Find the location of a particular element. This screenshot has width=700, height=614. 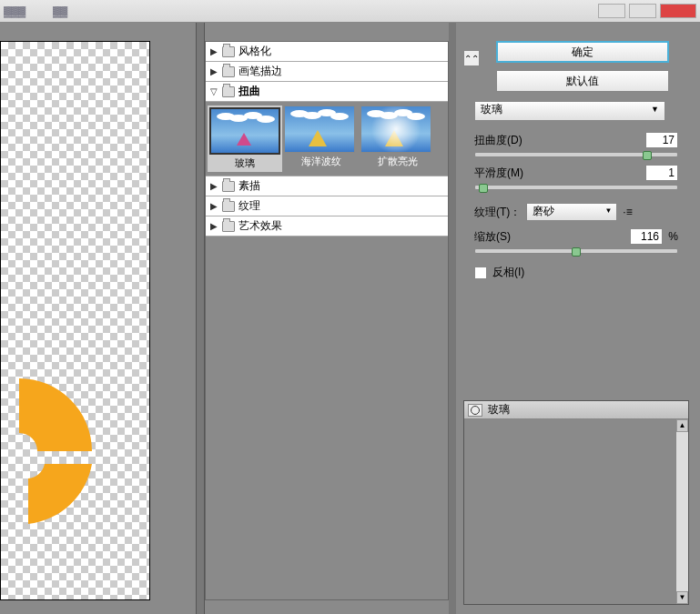

smoothness-slider is located at coordinates (576, 187).